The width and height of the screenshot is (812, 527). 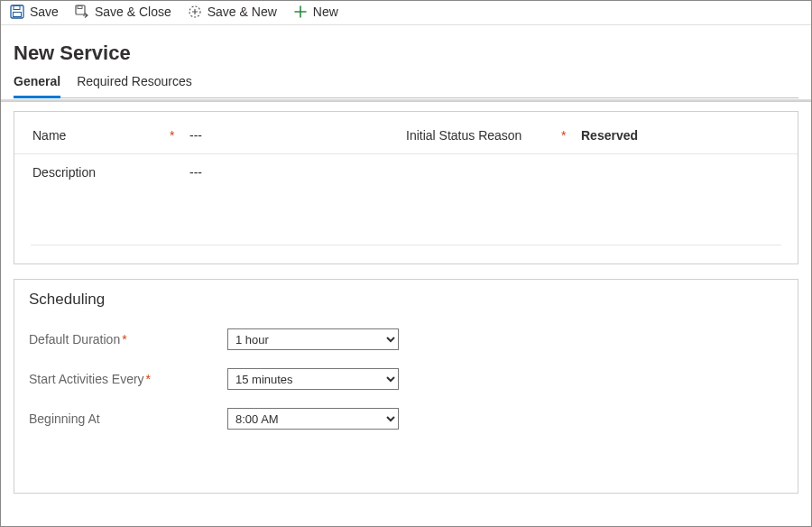 I want to click on new-label: New, so click(x=326, y=12).